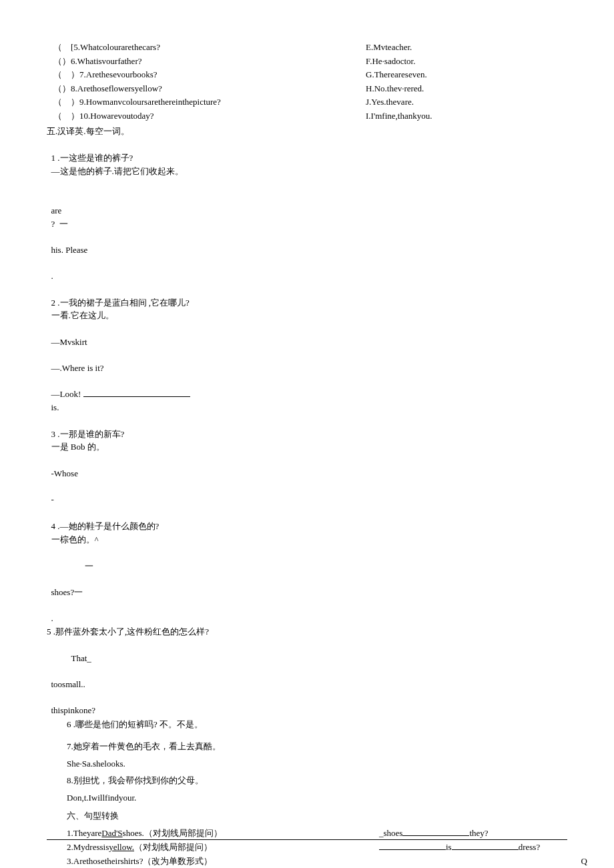 Image resolution: width=614 pixels, height=868 pixels. What do you see at coordinates (67, 592) in the screenshot?
I see `s5-q4d: shoes?一` at bounding box center [67, 592].